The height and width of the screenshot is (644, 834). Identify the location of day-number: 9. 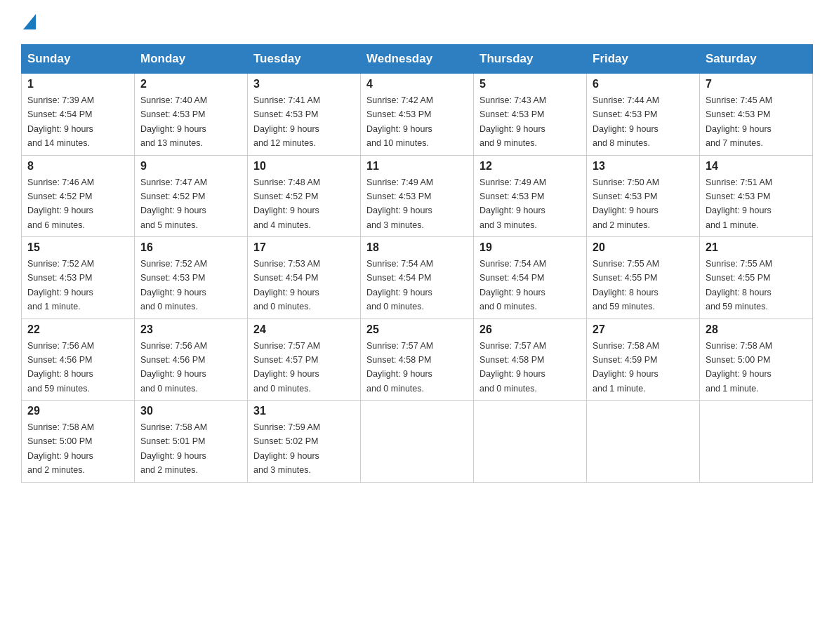
(191, 166).